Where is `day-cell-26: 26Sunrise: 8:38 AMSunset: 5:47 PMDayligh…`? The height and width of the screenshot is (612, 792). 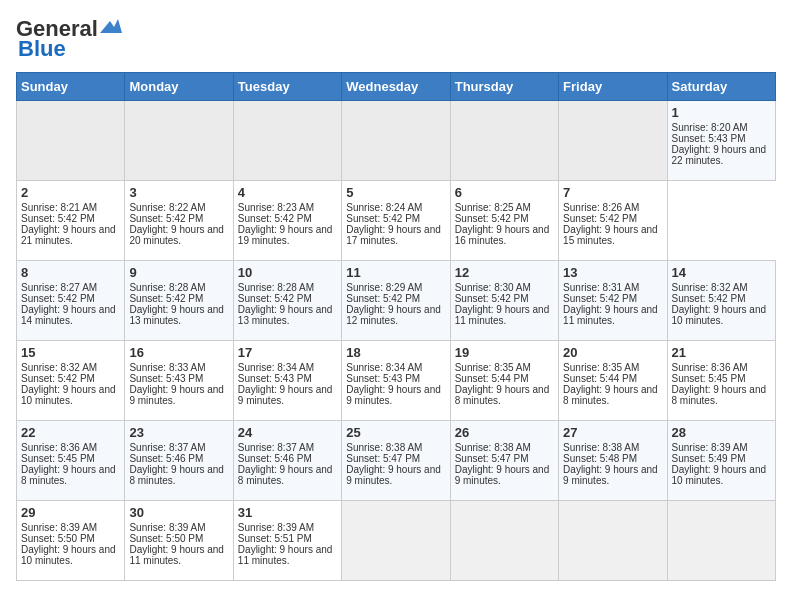 day-cell-26: 26Sunrise: 8:38 AMSunset: 5:47 PMDayligh… is located at coordinates (504, 461).